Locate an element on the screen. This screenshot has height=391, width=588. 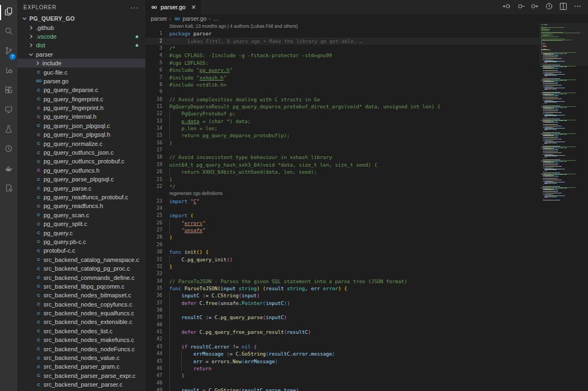
code-line: 36 inputC := C.CString(input) is located at coordinates (342, 295).